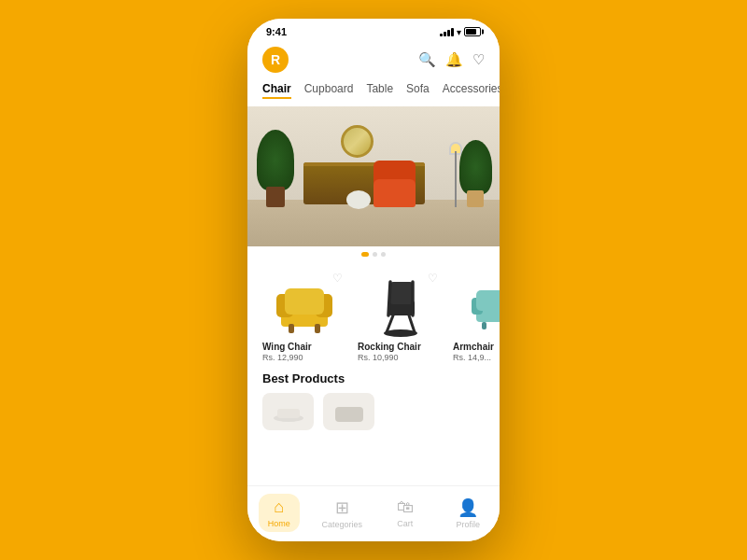 Image resolution: width=747 pixels, height=560 pixels. Describe the element at coordinates (400, 357) in the screenshot. I see `rocking-chair-price: Rs. 10,990` at that location.